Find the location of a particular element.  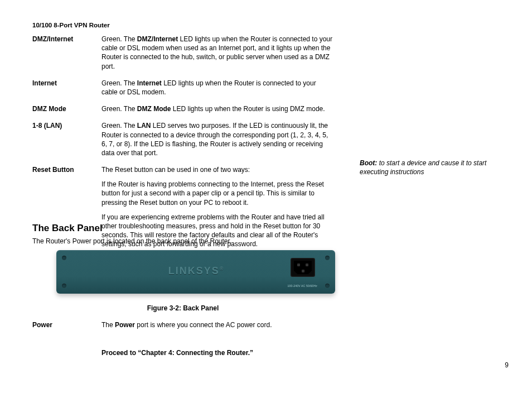

definition-row: Internet Green. The Internet LED lights … is located at coordinates (183, 88).